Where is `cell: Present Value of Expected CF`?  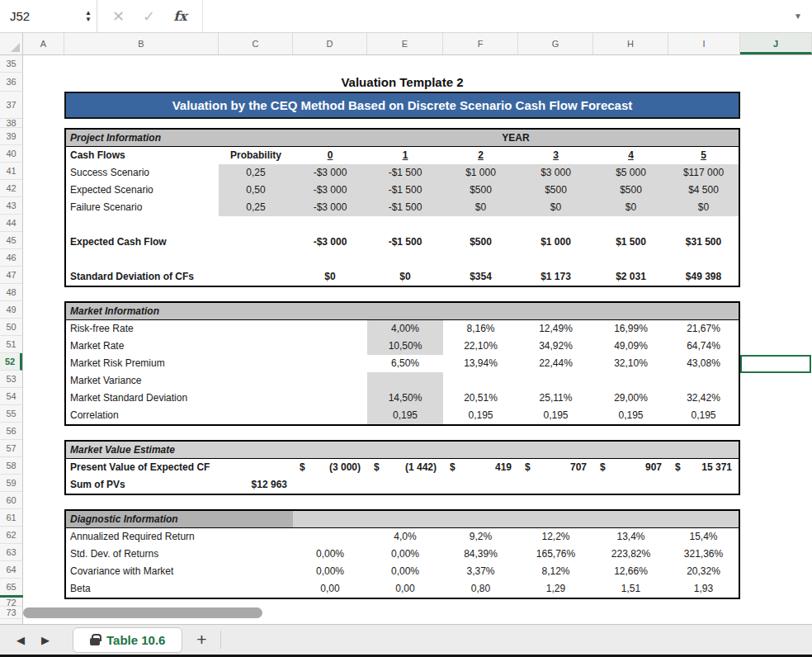 cell: Present Value of Expected CF is located at coordinates (142, 467).